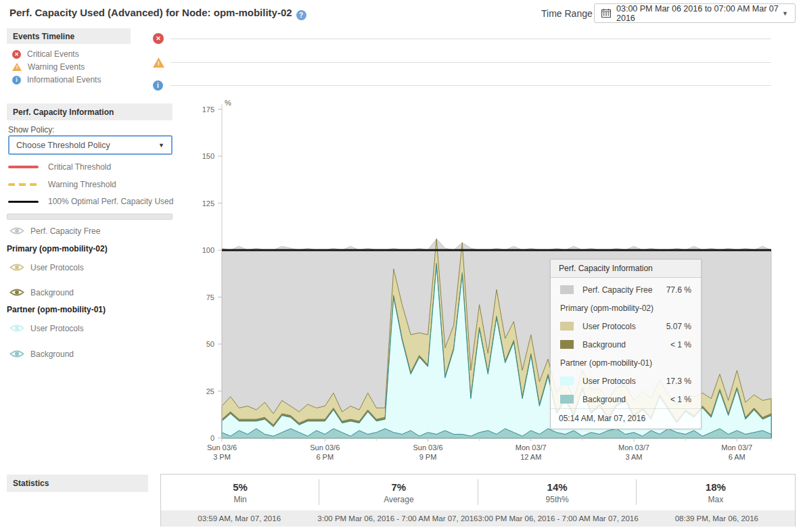  I want to click on legend-warning-label: Warning Events, so click(56, 67).